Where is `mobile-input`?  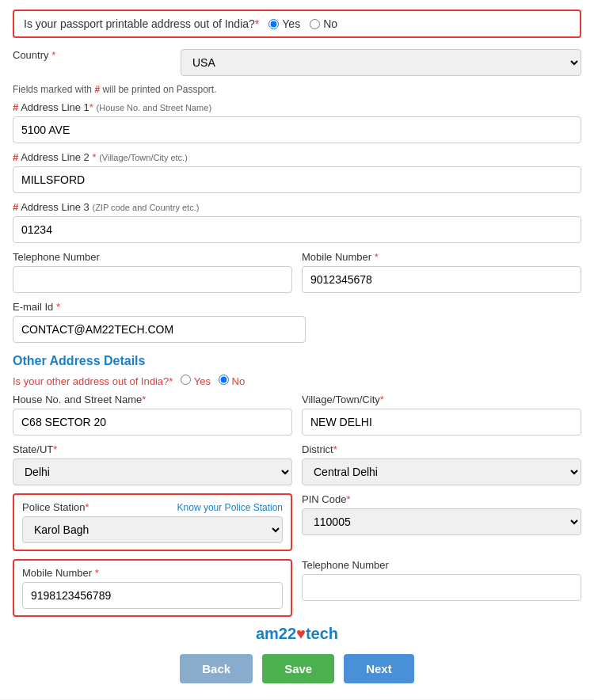 mobile-input is located at coordinates (442, 280).